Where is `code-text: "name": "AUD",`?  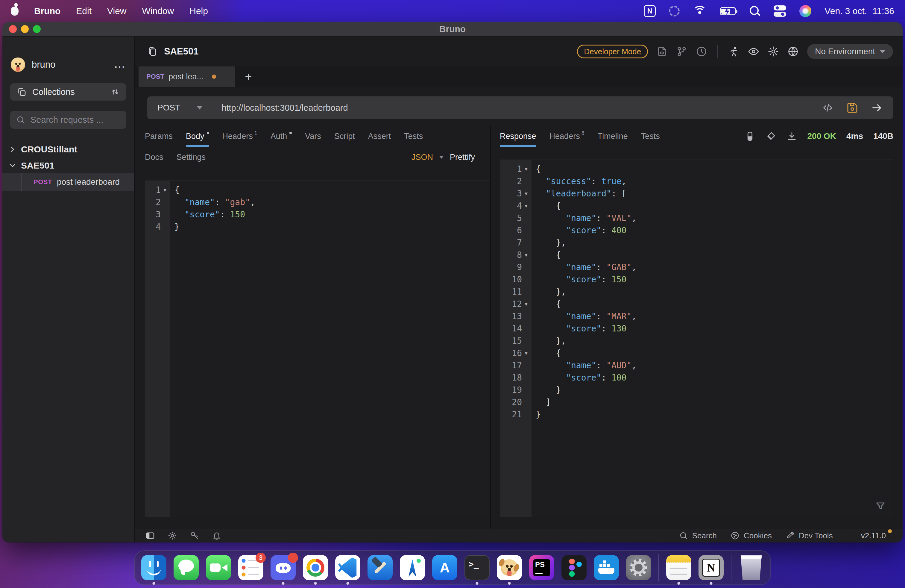
code-text: "name": "AUD", is located at coordinates (584, 366).